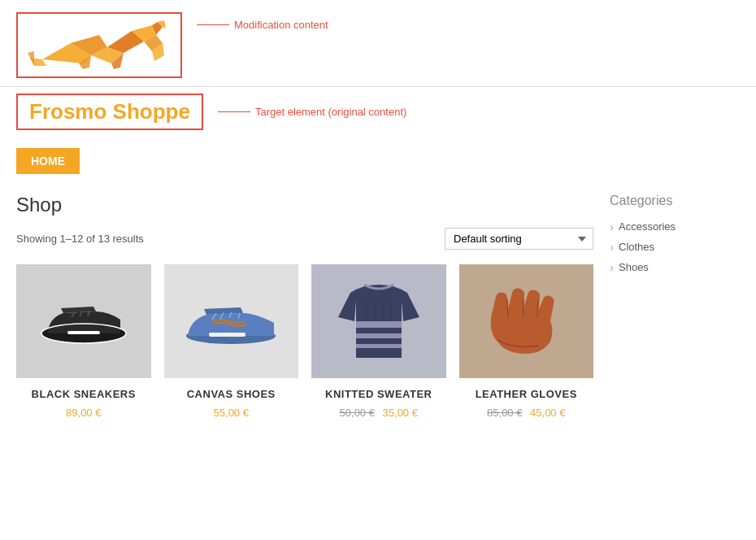 This screenshot has height=540, width=756. I want to click on category-label-clothes: Clothes, so click(637, 247).